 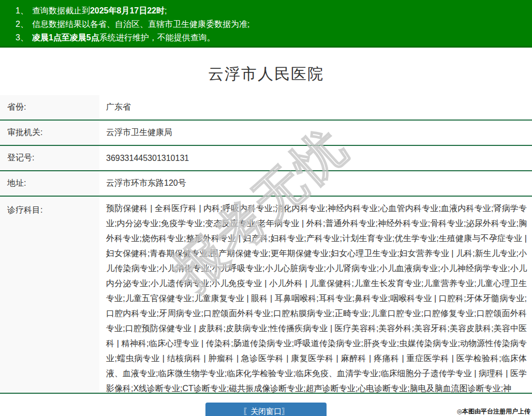 I want to click on page-title: 云浮市人民医院, so click(x=266, y=75).